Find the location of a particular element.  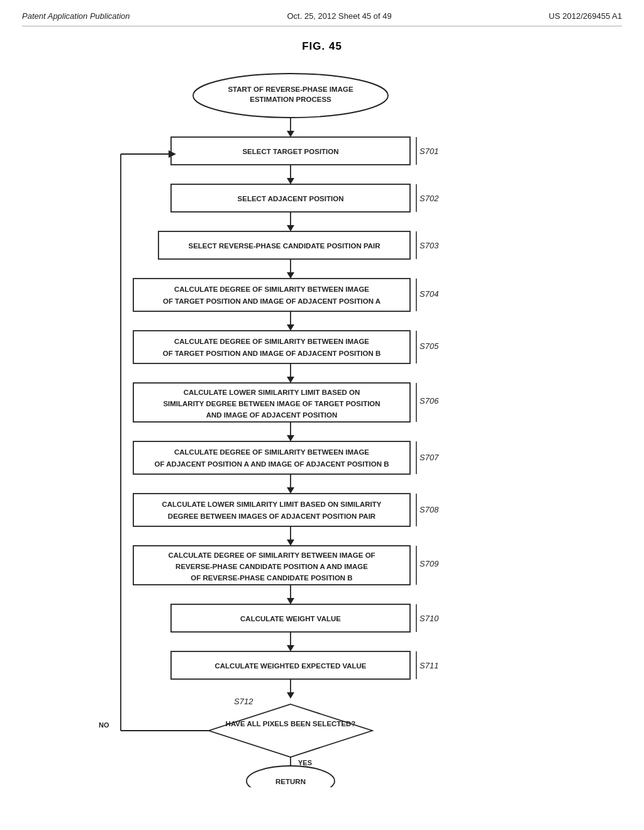

patent-number: US 2012/269455 A1 is located at coordinates (586, 16).